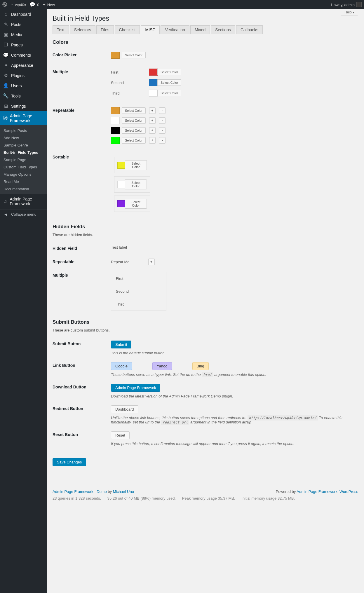  I want to click on sidebar-item-posts: ✎Posts, so click(23, 25).